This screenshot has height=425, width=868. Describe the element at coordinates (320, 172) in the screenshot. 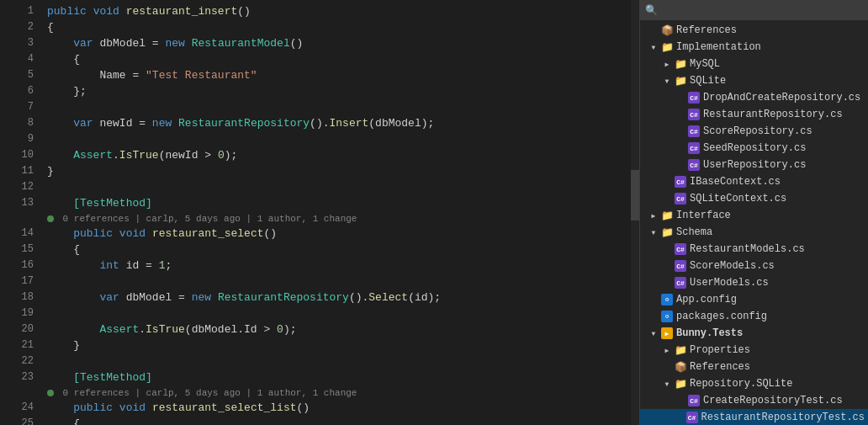

I see `code-line: 11}` at that location.